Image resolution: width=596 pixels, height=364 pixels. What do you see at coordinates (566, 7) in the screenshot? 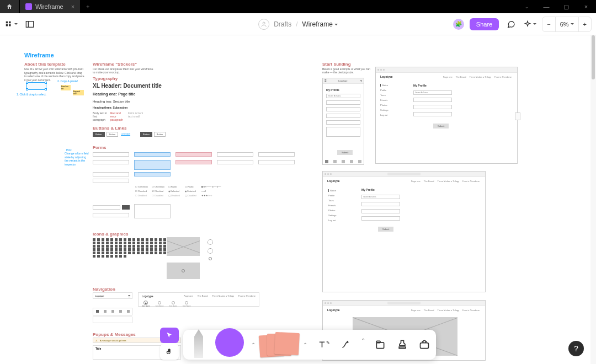
I see `window-maximize-button: ▢` at bounding box center [566, 7].